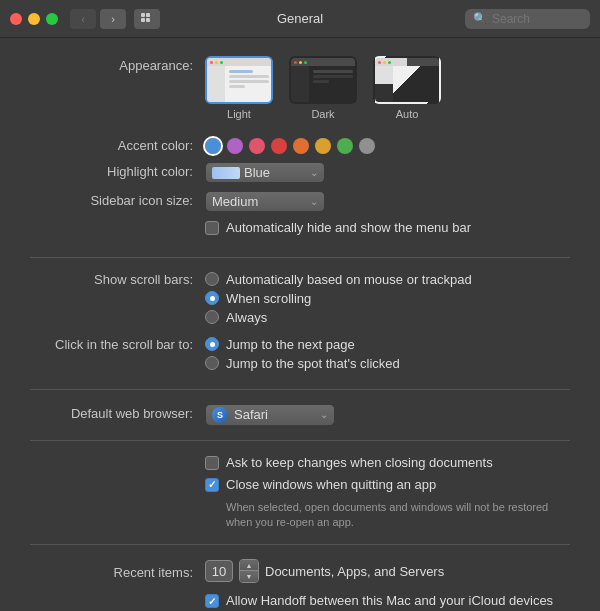 The width and height of the screenshot is (600, 611). I want to click on back-button: ‹, so click(83, 19).